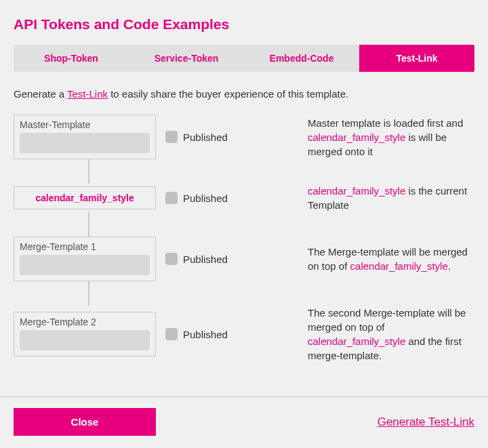 The height and width of the screenshot is (448, 488). I want to click on tab-service-token: Service-Token, so click(186, 58).